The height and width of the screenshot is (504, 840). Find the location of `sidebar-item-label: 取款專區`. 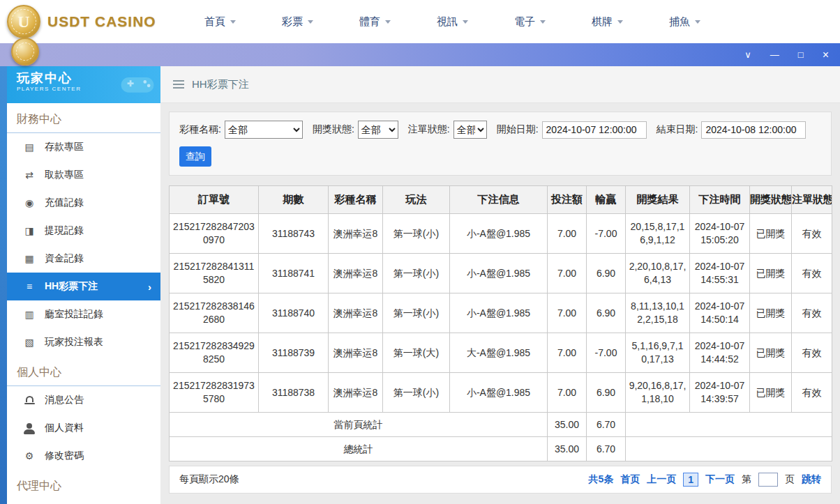

sidebar-item-label: 取款專區 is located at coordinates (64, 175).